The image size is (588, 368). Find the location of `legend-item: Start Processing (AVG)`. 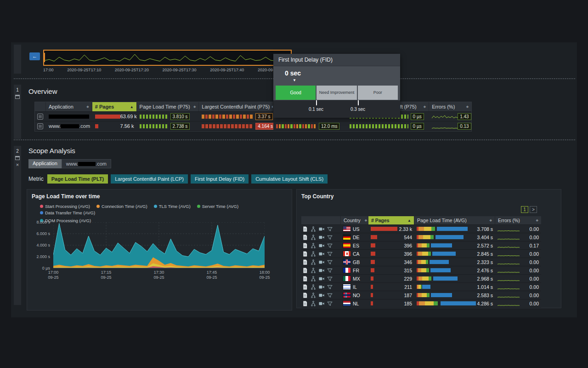

legend-item: Start Processing (AVG) is located at coordinates (65, 206).